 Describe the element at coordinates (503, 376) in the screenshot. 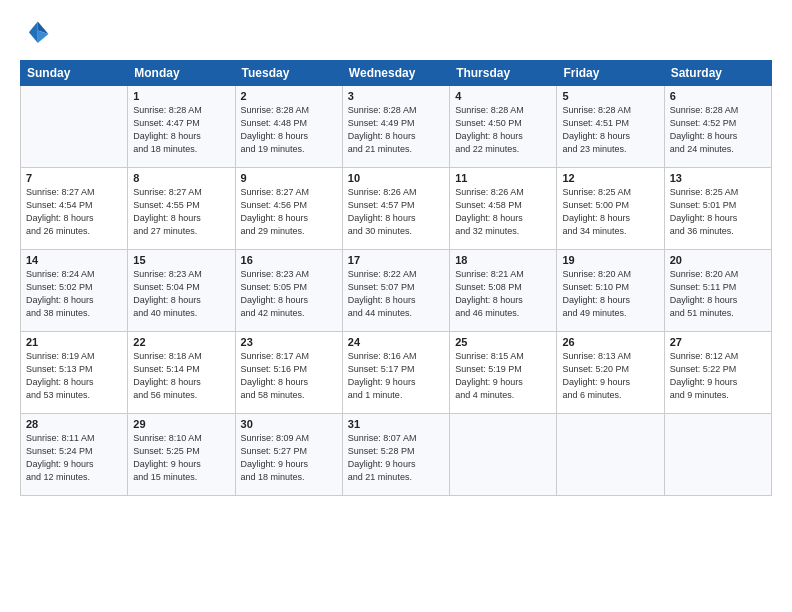

I see `cell-content: Sunrise: 8:15 AM Sunset: 5:19 PM Dayligh…` at that location.